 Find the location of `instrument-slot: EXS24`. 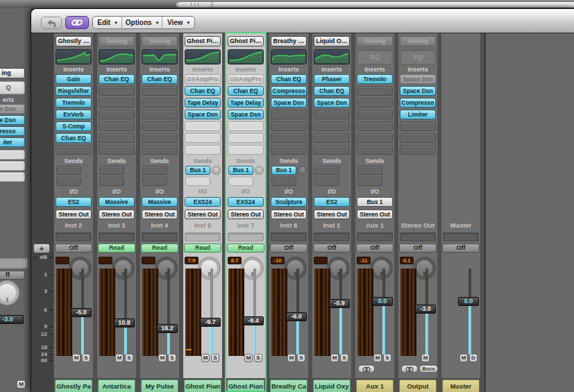

instrument-slot: EXS24 is located at coordinates (203, 202).